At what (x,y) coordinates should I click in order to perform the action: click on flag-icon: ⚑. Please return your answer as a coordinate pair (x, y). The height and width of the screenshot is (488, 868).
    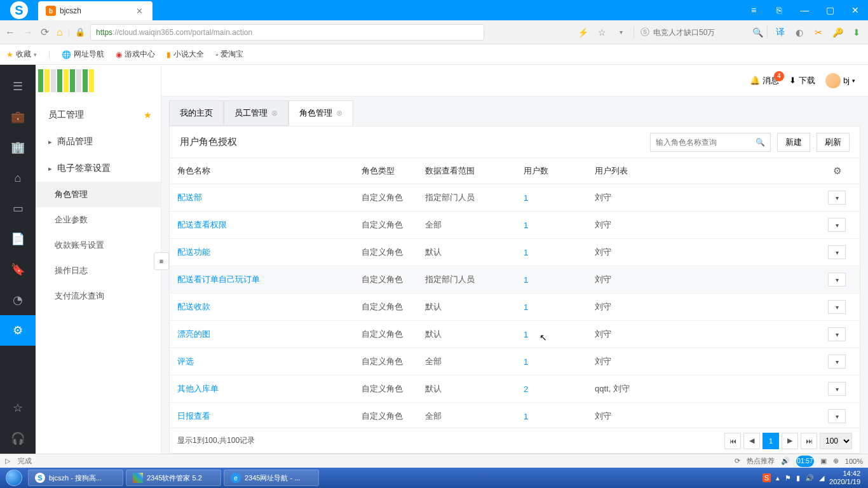
    Looking at the image, I should click on (788, 478).